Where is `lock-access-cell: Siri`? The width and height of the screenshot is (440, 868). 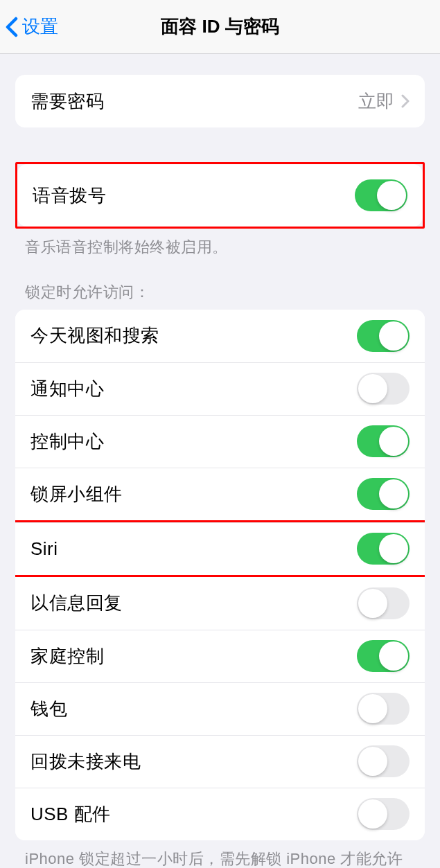 lock-access-cell: Siri is located at coordinates (220, 549).